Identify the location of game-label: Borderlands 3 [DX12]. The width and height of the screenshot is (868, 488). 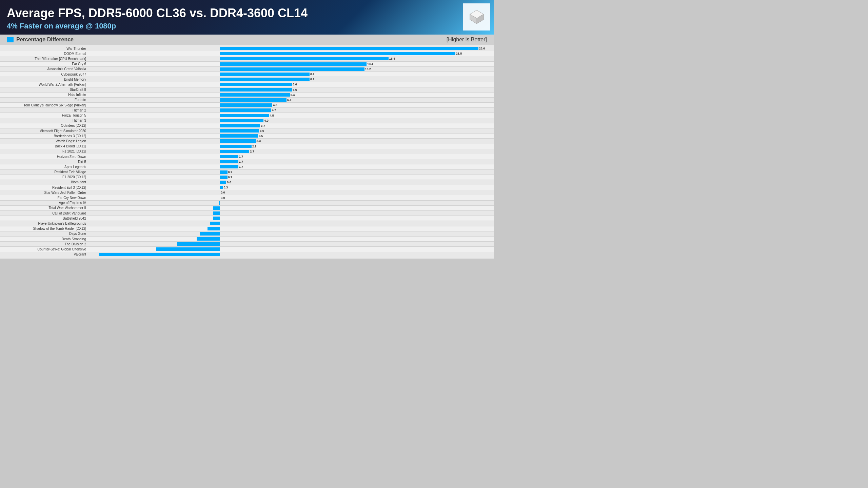
(44, 136).